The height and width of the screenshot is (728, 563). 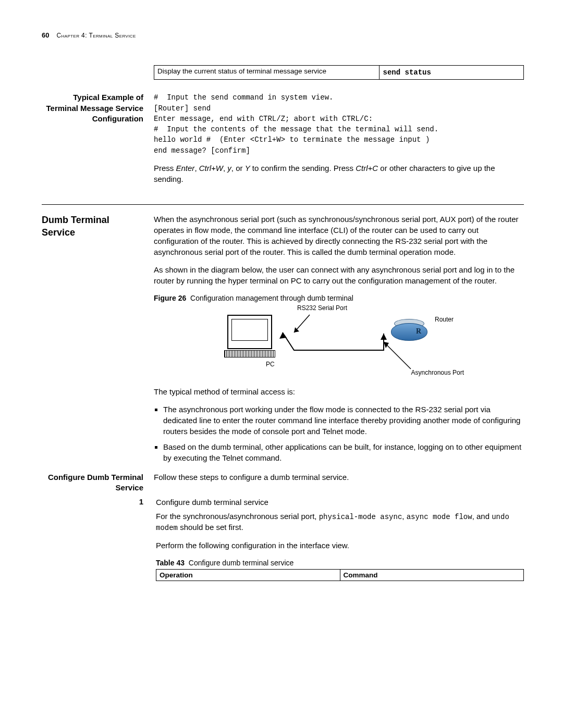 I want to click on pc-icon, so click(x=250, y=332).